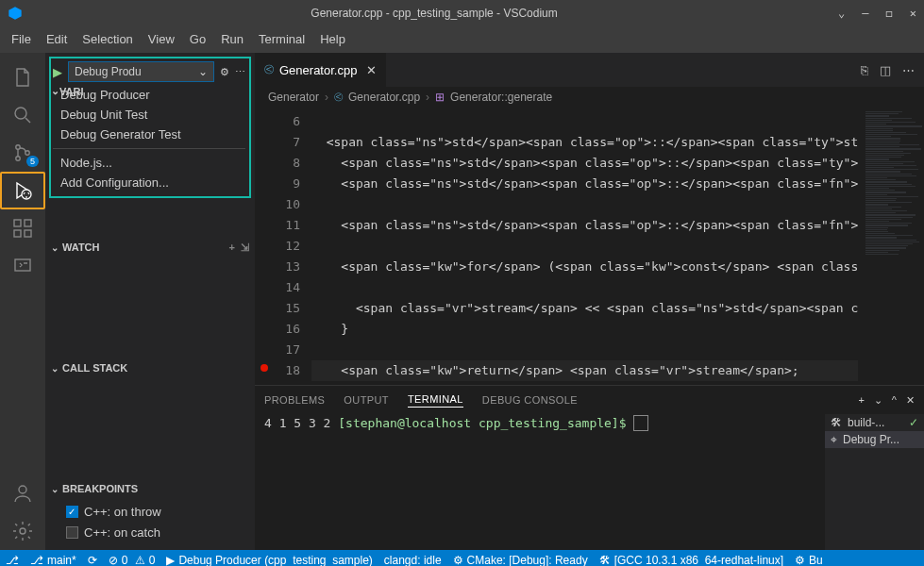  What do you see at coordinates (462, 558) in the screenshot?
I see `status-bar: ⎇ ⎇ main* ⟳ ⊘ 0 ⚠ 0 ▶ Debug Producer (cp…` at bounding box center [462, 558].